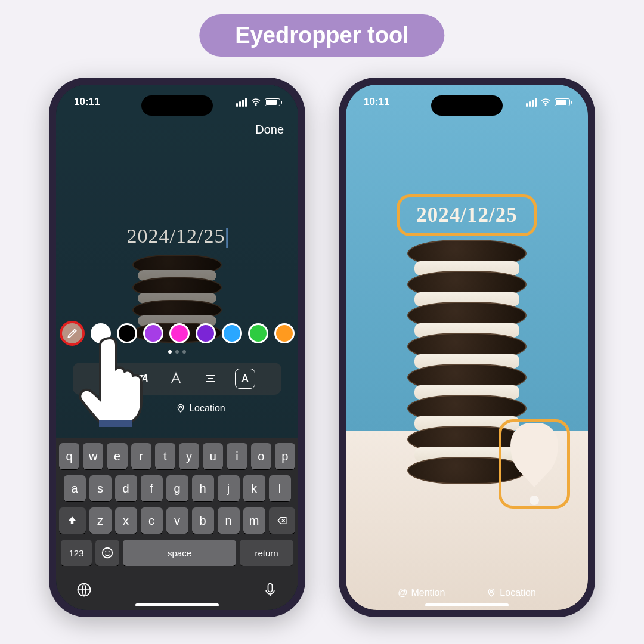 The height and width of the screenshot is (644, 644). Describe the element at coordinates (284, 333) in the screenshot. I see `color-swatch-orange` at that location.